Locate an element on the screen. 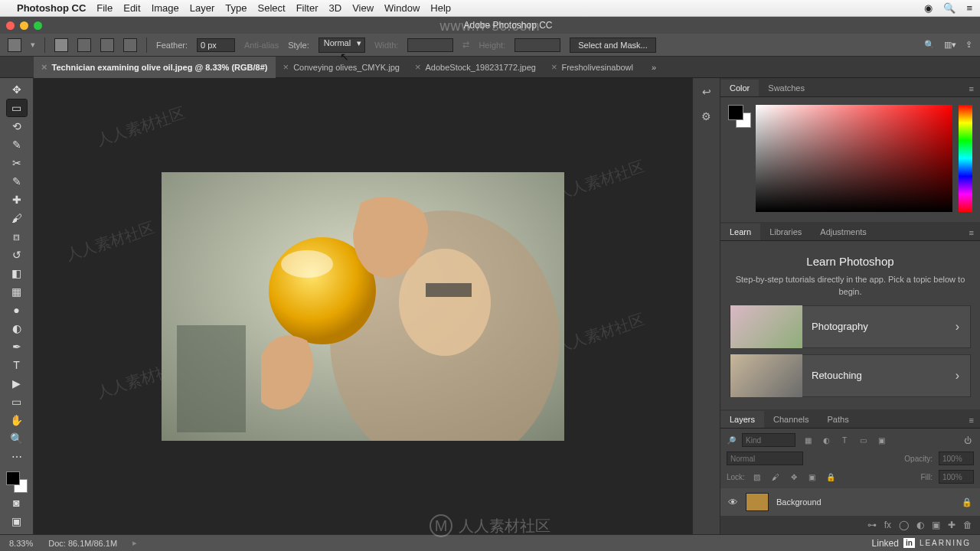 The image size is (980, 551). filter-search-icon: 🔎 is located at coordinates (731, 441).